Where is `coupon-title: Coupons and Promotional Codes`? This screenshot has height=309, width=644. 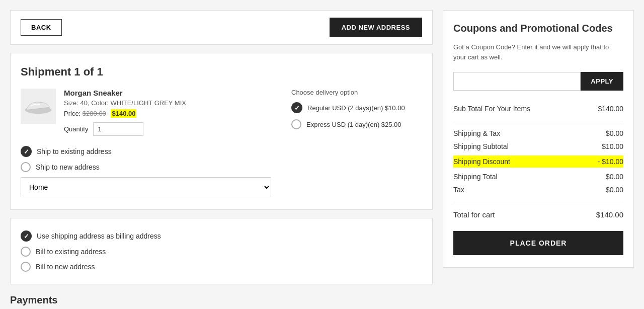 coupon-title: Coupons and Promotional Codes is located at coordinates (538, 28).